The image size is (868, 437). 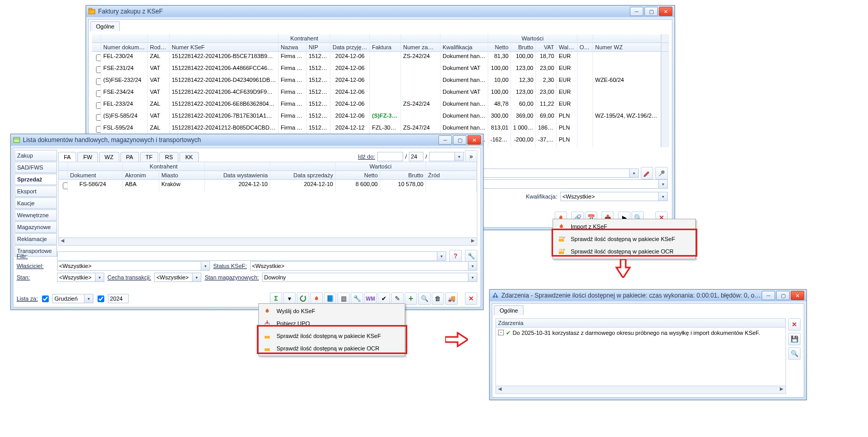 What do you see at coordinates (68, 299) in the screenshot?
I see `miesiac-value: Grudzień` at bounding box center [68, 299].